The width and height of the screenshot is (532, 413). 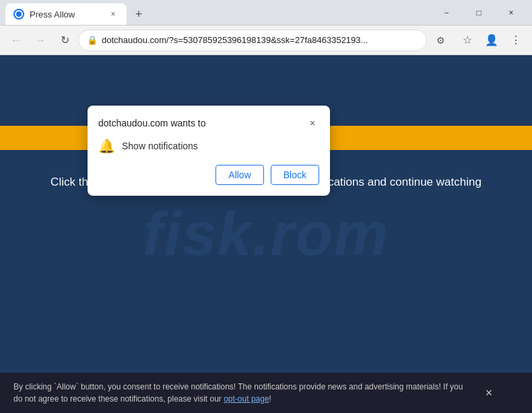 What do you see at coordinates (266, 40) in the screenshot?
I see `address-bar-row: ← → ↻ 🔒 dotchaudou.com/?s=53078592539619…` at bounding box center [266, 40].